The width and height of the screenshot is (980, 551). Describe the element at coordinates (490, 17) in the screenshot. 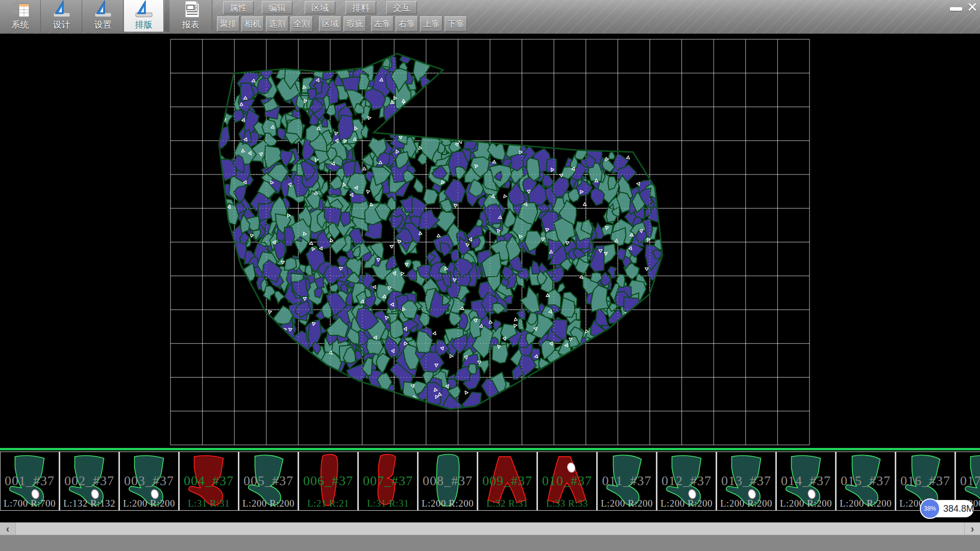

I see `main-toolbar: 系统设计设置排版报表 属性编辑区域排料交互 聚排相机选割全割区域瑕疵左靠右靠上靠…` at that location.